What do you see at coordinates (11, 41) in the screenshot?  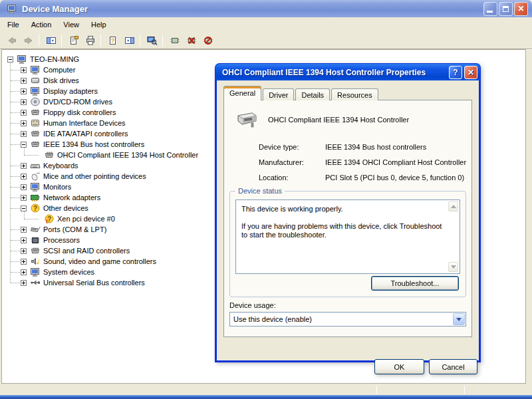 I see `toolbar-back-button` at bounding box center [11, 41].